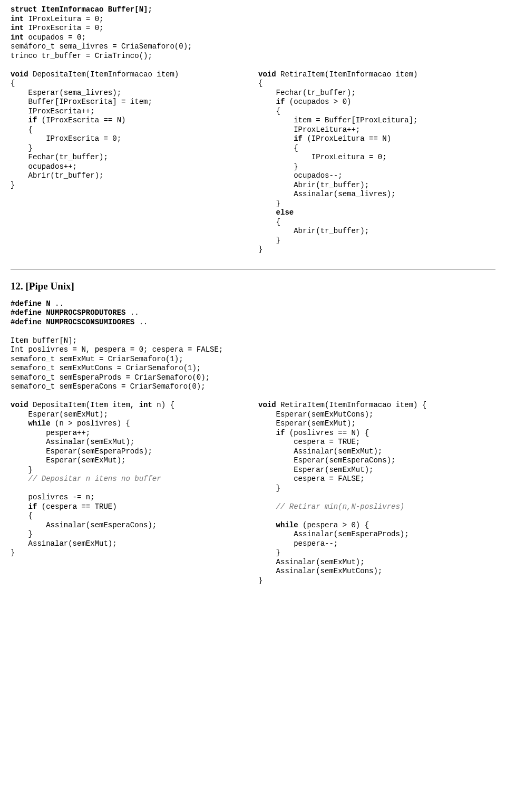 The image size is (506, 812). I want to click on code-line: int IProxLeitura = 0;, so click(253, 20).